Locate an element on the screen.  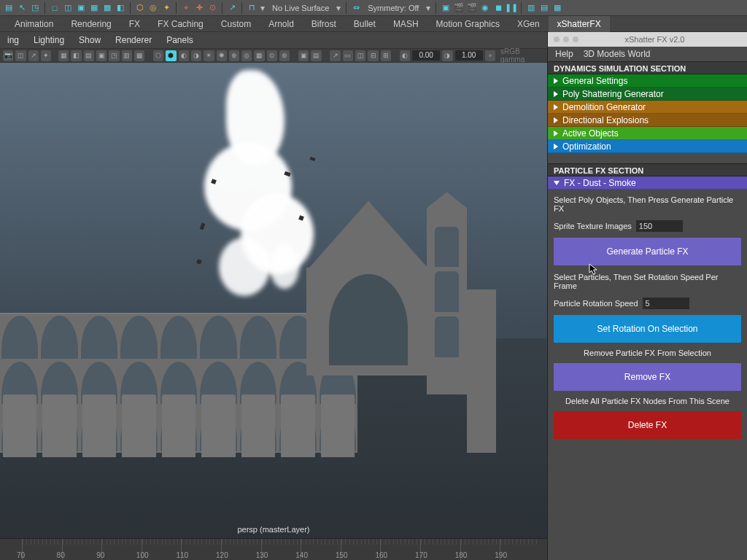
tool-icon: ⬡ is located at coordinates (140, 8).